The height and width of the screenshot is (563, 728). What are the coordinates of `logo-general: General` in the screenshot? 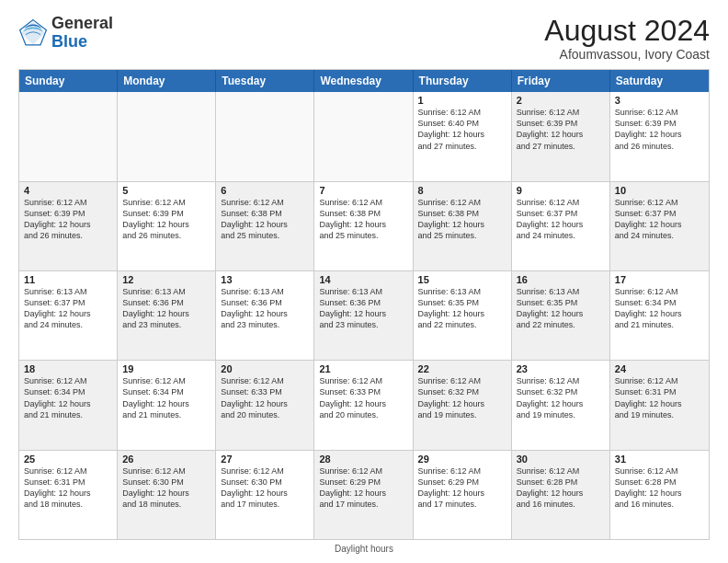 It's located at (83, 23).